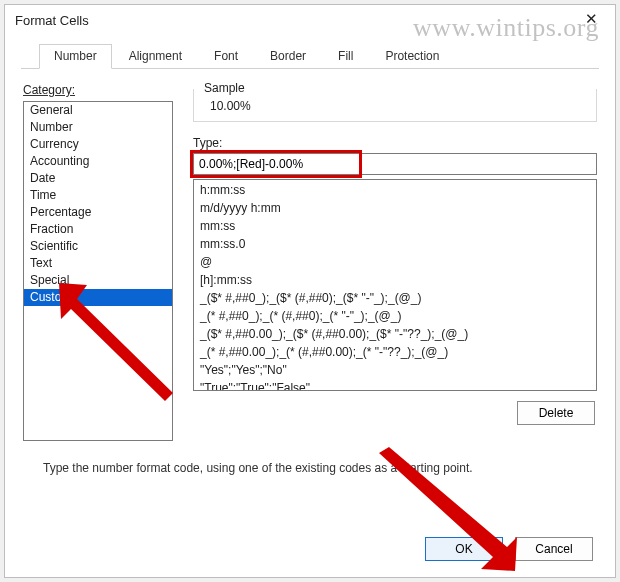 This screenshot has height=582, width=620. I want to click on list-item: _($* #,##0_);_($* (#,##0);_($* "-"_);_(@…, so click(395, 298).